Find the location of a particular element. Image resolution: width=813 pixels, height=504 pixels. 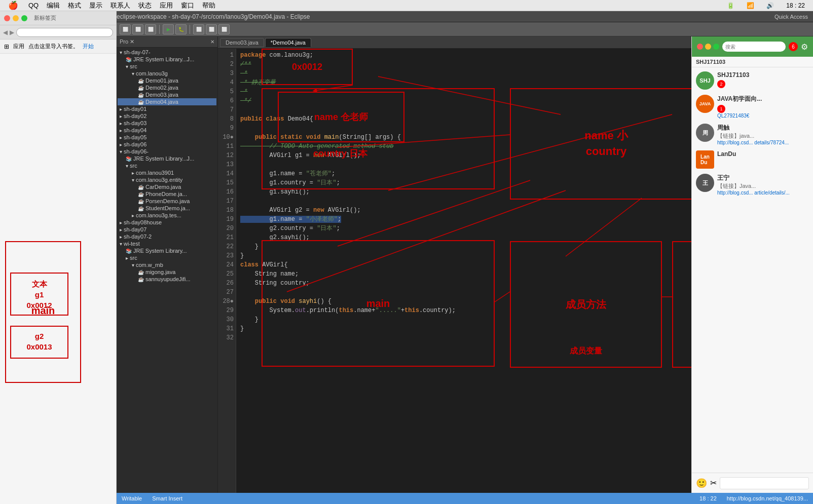

pe-item-sh-day06-: ▾sh-day06- is located at coordinates (167, 151).